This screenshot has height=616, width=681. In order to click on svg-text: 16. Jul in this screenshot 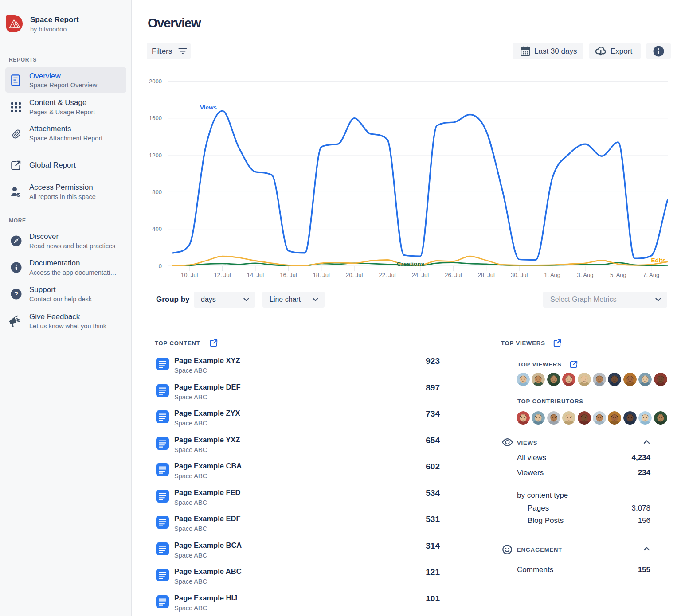, I will do `click(288, 275)`.